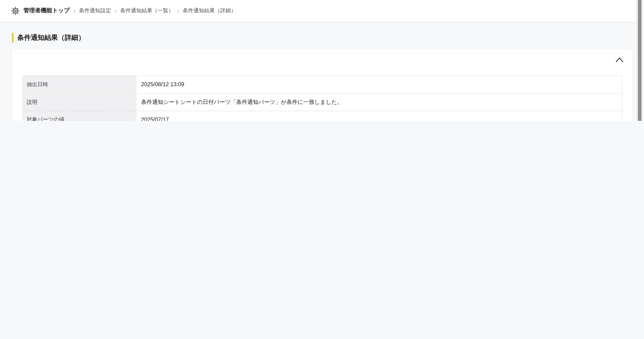  I want to click on page-title: 条件通知結果（詳細）, so click(48, 38).